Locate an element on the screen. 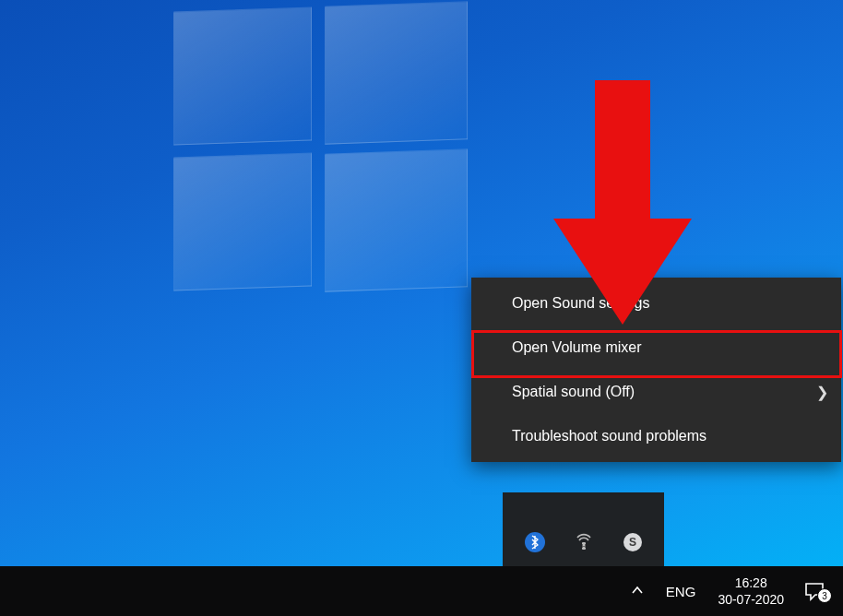 This screenshot has width=843, height=616. menu-item-spatial-sound: Spatial sound (Off) ❯ is located at coordinates (657, 392).